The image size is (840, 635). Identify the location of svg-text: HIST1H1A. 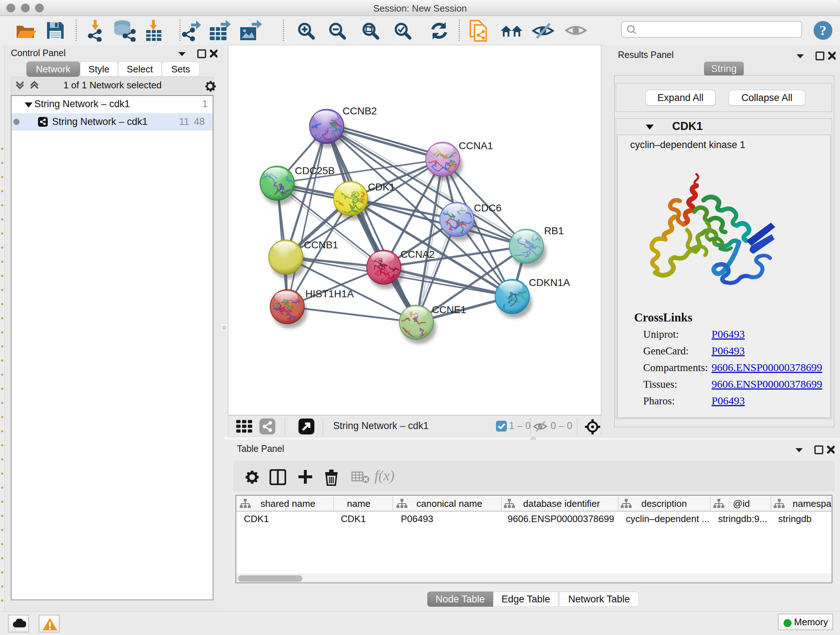
(330, 294).